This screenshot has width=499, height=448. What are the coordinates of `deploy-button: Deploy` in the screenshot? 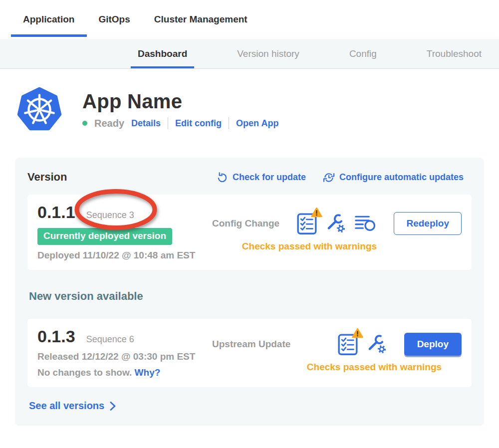 It's located at (433, 344).